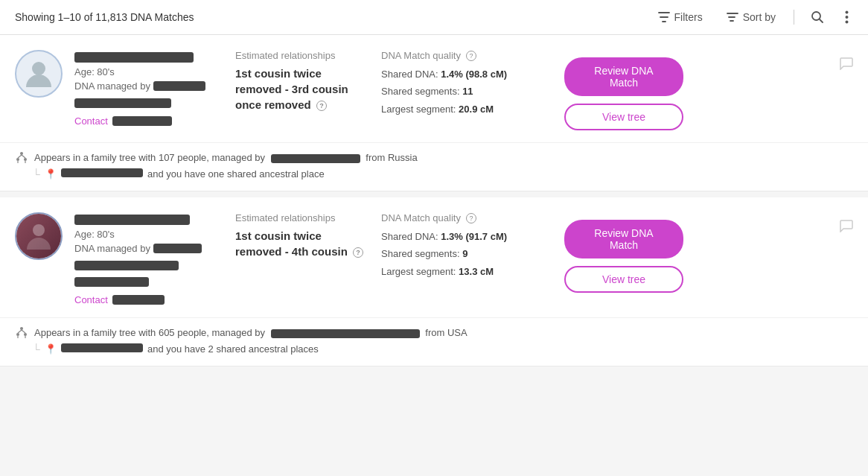 This screenshot has width=868, height=476. Describe the element at coordinates (434, 333) in the screenshot. I see `family-tree-row: Appears in a family tree with 605 people…` at that location.